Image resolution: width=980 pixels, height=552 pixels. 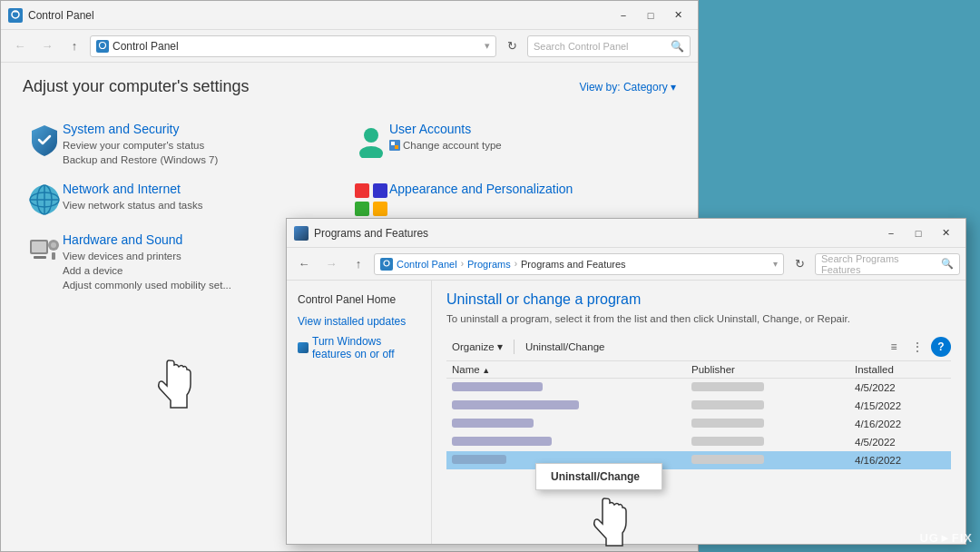 I want to click on item-4-date: 4/16/2022, so click(x=900, y=460).